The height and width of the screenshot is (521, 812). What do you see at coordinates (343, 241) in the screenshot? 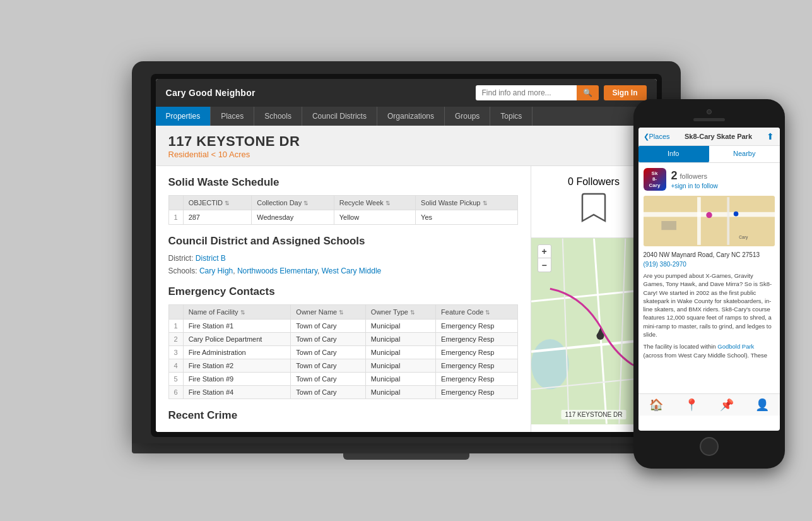
I see `council-district-title: Council District and Assigned Schools` at bounding box center [343, 241].